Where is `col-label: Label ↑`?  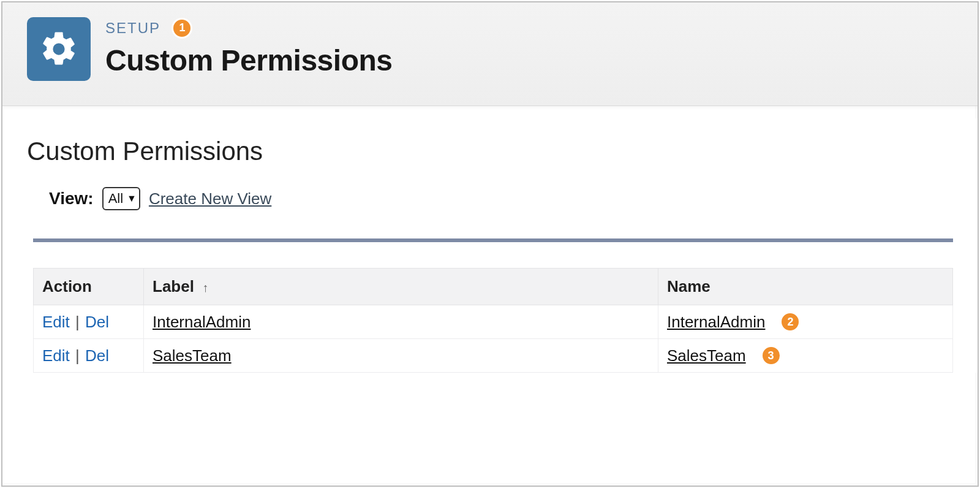
col-label: Label ↑ is located at coordinates (401, 287).